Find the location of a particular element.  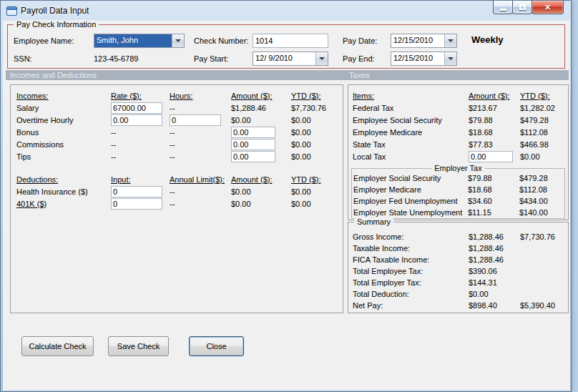

pay-date-value: 12/15/2010 is located at coordinates (418, 41).